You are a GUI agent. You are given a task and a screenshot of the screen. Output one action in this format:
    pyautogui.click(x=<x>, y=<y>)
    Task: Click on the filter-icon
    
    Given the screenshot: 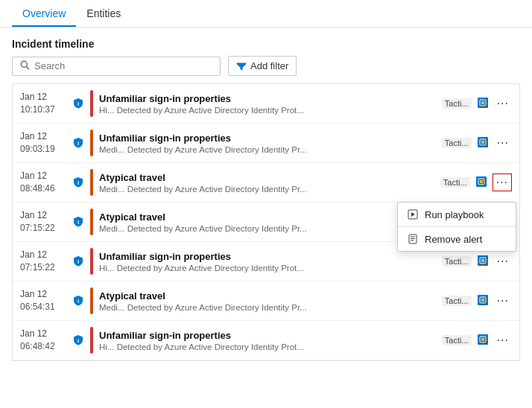 What is the action you would take?
    pyautogui.click(x=241, y=66)
    